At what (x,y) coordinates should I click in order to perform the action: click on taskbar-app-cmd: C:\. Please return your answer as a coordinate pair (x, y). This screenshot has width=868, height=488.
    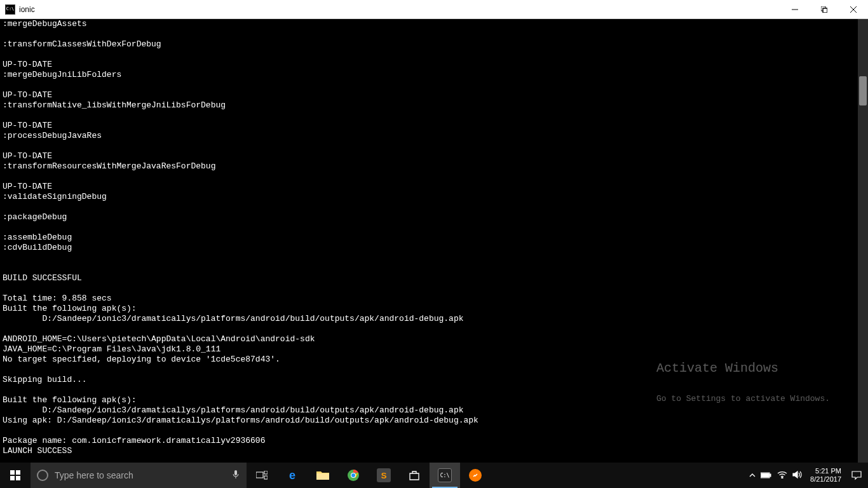
    Looking at the image, I should click on (445, 475).